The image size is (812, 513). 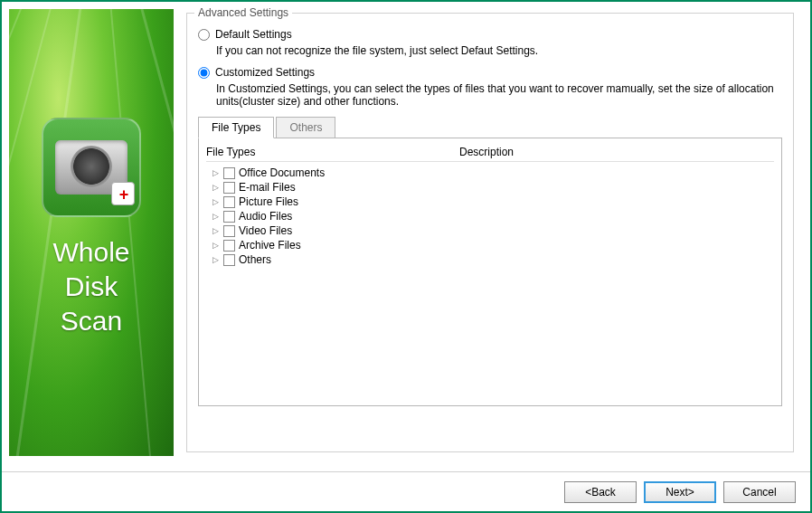 I want to click on tree-item: ▷ Audio Files, so click(x=490, y=216).